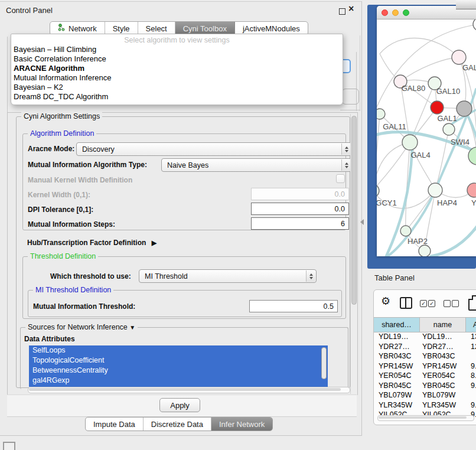 The image size is (476, 450). What do you see at coordinates (425, 405) in the screenshot?
I see `table-row: YLR345WYLR345W9.` at bounding box center [425, 405].